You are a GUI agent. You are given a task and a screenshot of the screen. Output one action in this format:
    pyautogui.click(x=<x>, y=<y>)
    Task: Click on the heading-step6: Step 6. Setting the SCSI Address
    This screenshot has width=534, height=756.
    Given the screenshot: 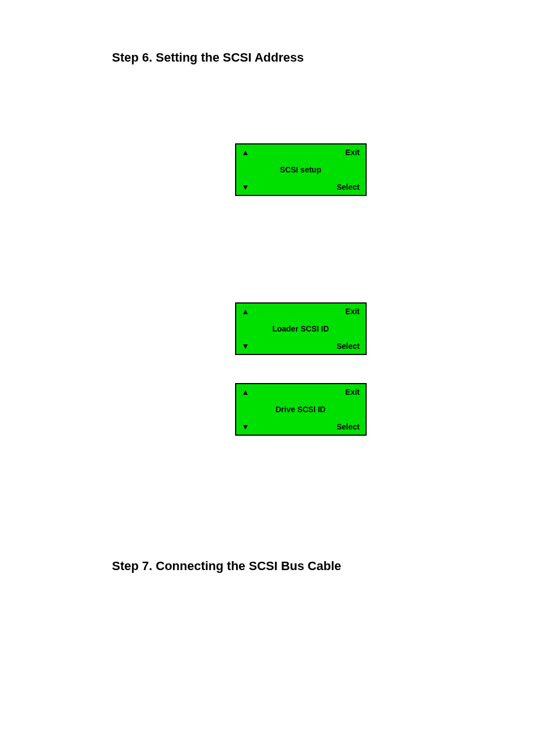 What is the action you would take?
    pyautogui.click(x=301, y=58)
    